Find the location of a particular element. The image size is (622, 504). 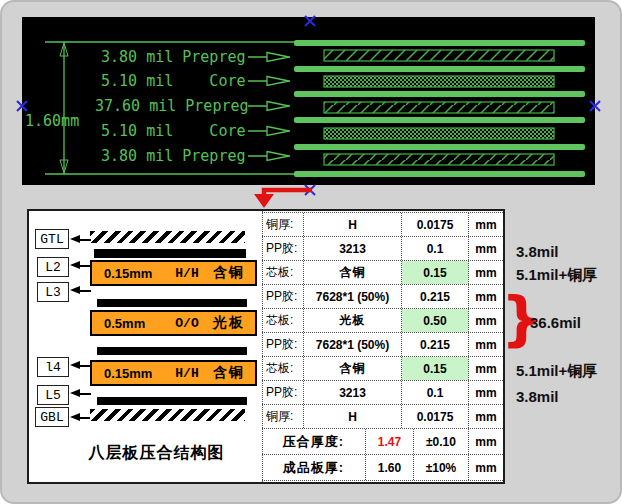

layer-label-text: GTL is located at coordinates (52, 240).